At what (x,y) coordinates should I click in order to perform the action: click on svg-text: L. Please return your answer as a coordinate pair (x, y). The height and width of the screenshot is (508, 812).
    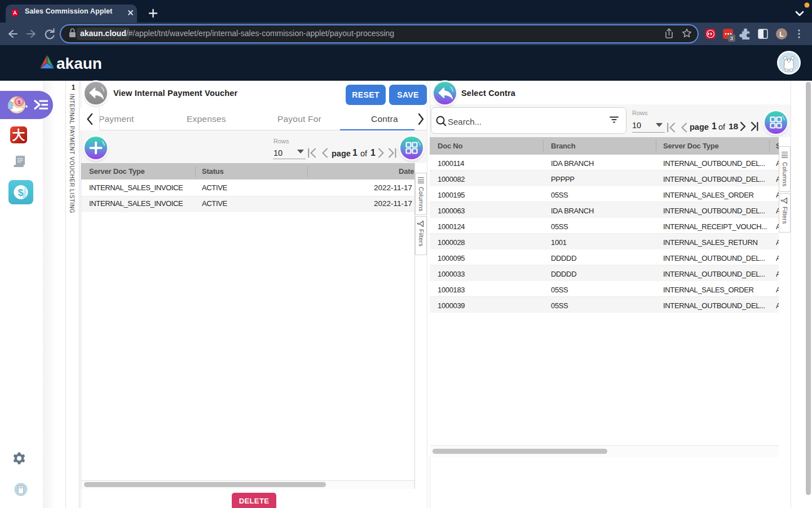
    Looking at the image, I should click on (782, 34).